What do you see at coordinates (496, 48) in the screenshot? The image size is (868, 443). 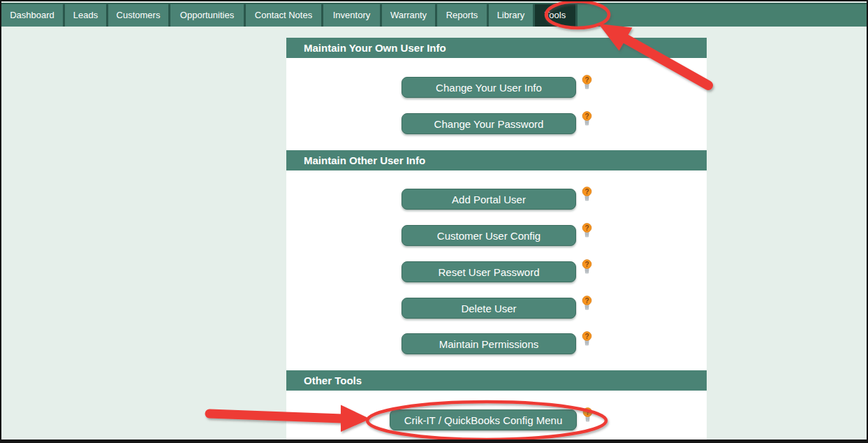 I see `section-header-own-user-info: Maintain Your Own User Info` at bounding box center [496, 48].